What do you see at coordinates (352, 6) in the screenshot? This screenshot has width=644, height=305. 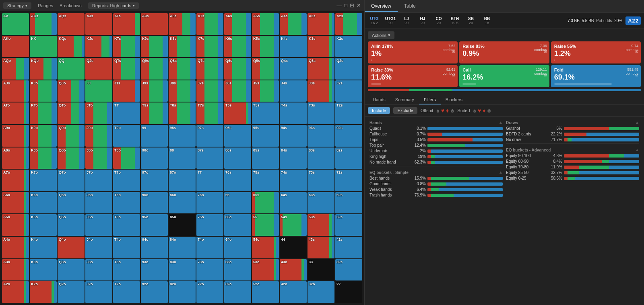 I see `grid-icon: ⊞` at bounding box center [352, 6].